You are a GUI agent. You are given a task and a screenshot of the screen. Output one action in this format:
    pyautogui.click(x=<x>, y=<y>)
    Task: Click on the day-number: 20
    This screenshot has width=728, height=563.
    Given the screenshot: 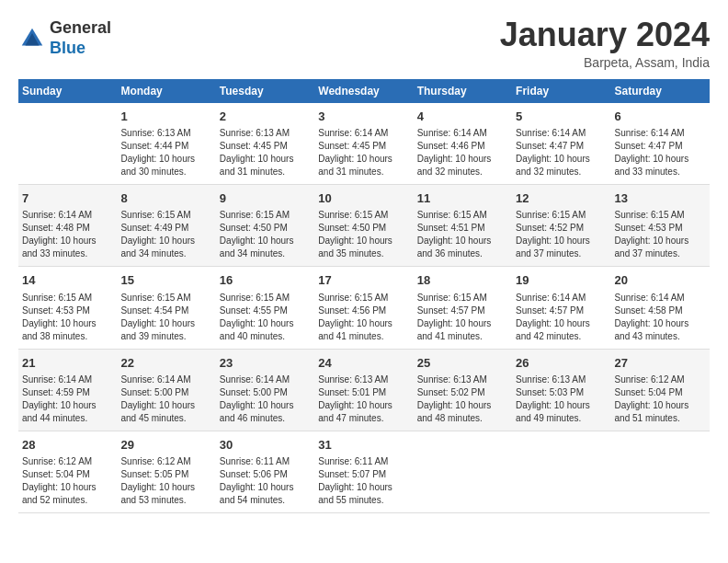 What is the action you would take?
    pyautogui.click(x=660, y=281)
    